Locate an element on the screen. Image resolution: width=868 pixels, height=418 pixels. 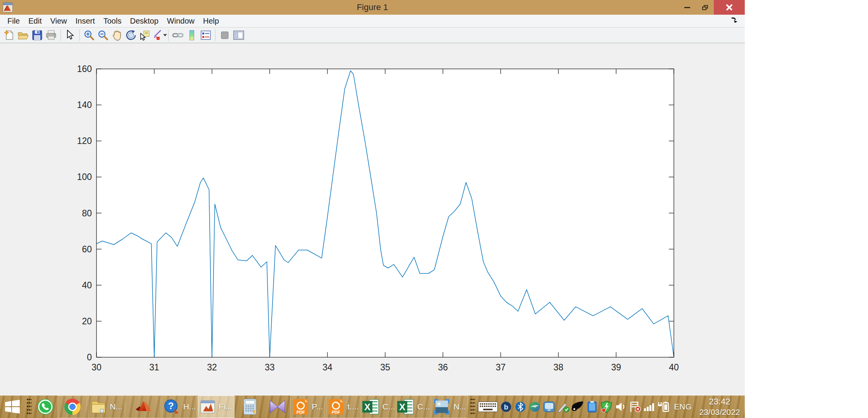
taskbar-photo-viewer-icon is located at coordinates (442, 407).